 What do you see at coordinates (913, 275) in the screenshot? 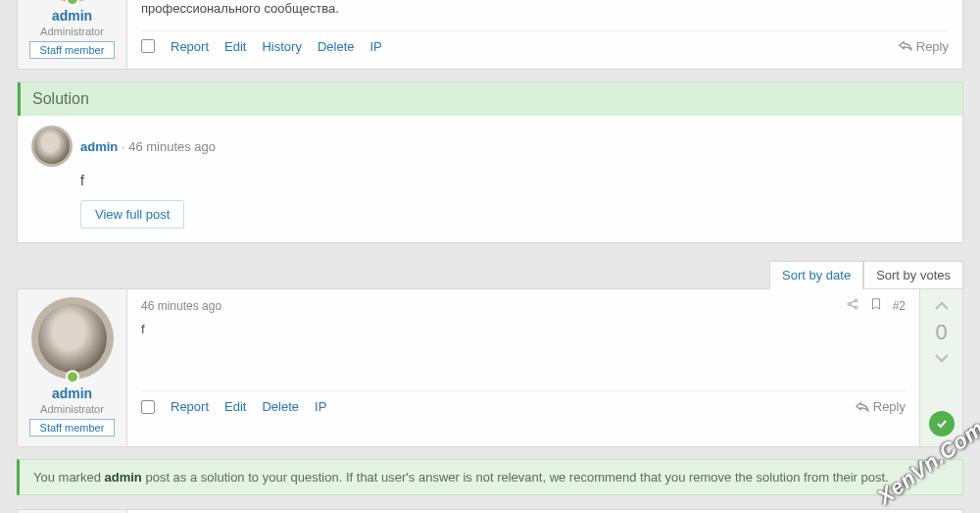
I see `sort-by-votes-tab: Sort by votes` at bounding box center [913, 275].